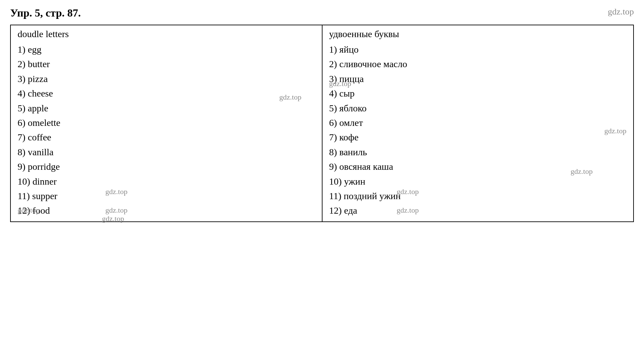 The width and height of the screenshot is (644, 350). I want to click on list-item: 3) pizza, so click(166, 79).